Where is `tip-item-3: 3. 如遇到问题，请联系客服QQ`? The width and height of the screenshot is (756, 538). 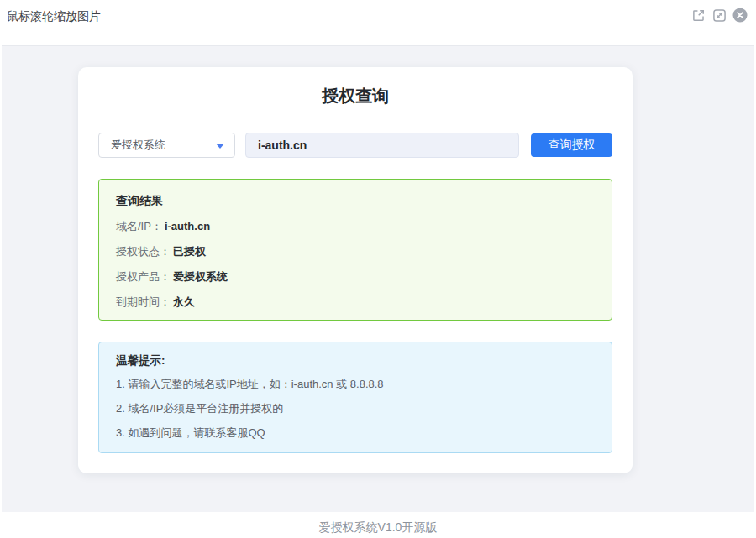 tip-item-3: 3. 如遇到问题，请联系客服QQ is located at coordinates (355, 433).